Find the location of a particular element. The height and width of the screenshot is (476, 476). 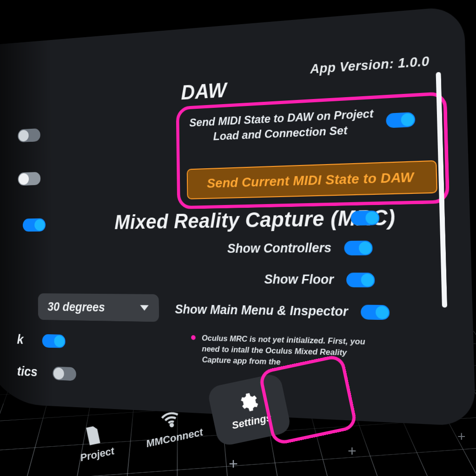

nav-mmconnect-label: MMConnect is located at coordinates (175, 438).